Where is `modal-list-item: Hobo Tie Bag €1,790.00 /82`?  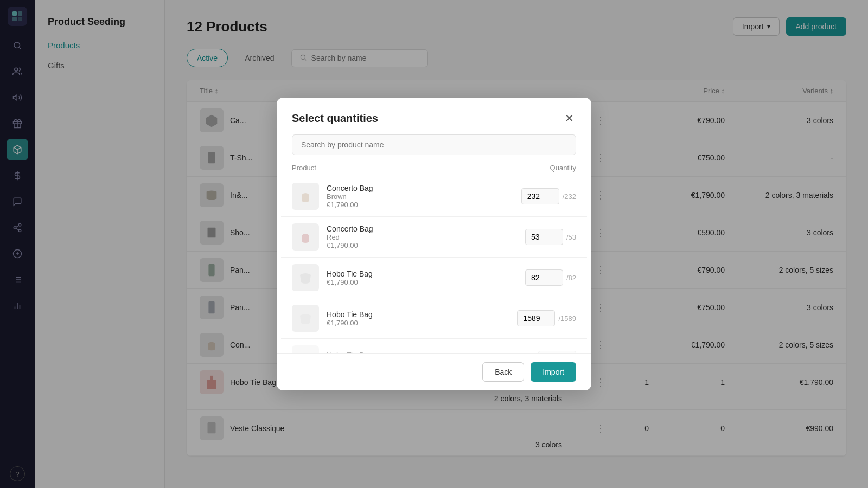
modal-list-item: Hobo Tie Bag €1,790.00 /82 is located at coordinates (434, 278).